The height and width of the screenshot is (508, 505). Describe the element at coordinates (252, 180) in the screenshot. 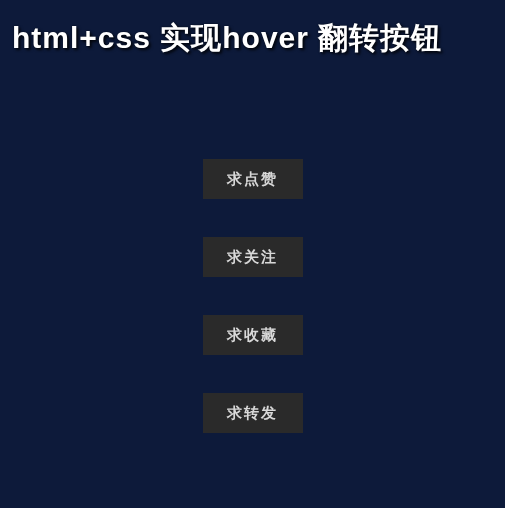

I see `like-button-label: 求点赞` at that location.